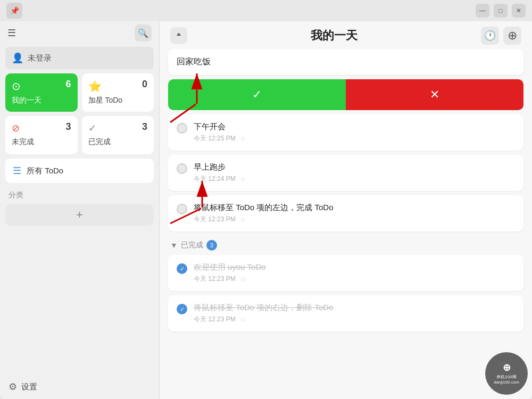  What do you see at coordinates (118, 128) in the screenshot?
I see `completed-icon: ✓` at bounding box center [118, 128].